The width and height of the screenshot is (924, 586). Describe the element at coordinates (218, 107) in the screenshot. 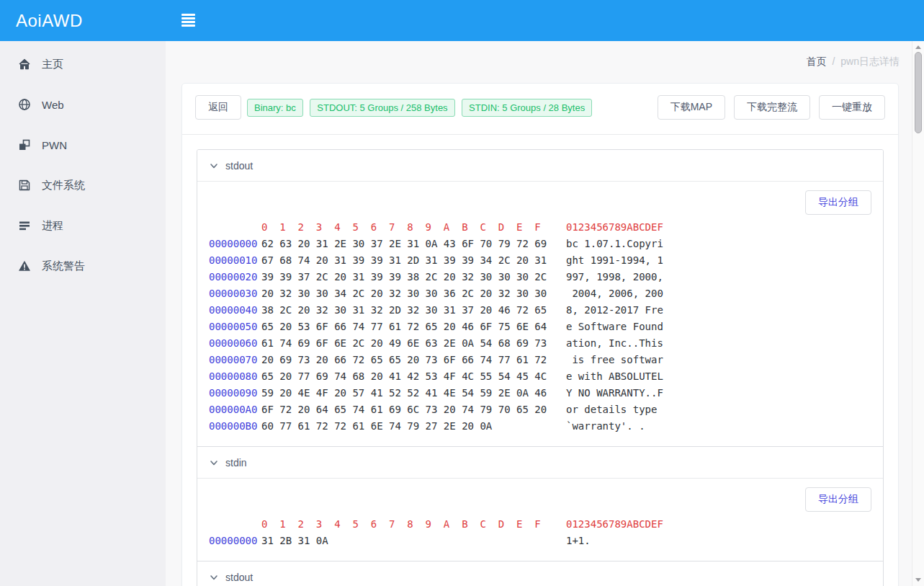

I see `back-button: 返回` at that location.